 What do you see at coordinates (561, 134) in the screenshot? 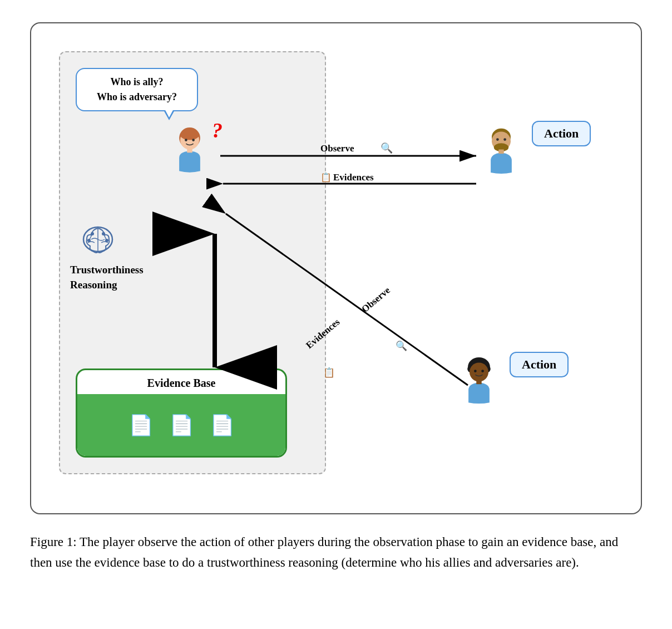
I see `action-bubble-top: Action` at bounding box center [561, 134].